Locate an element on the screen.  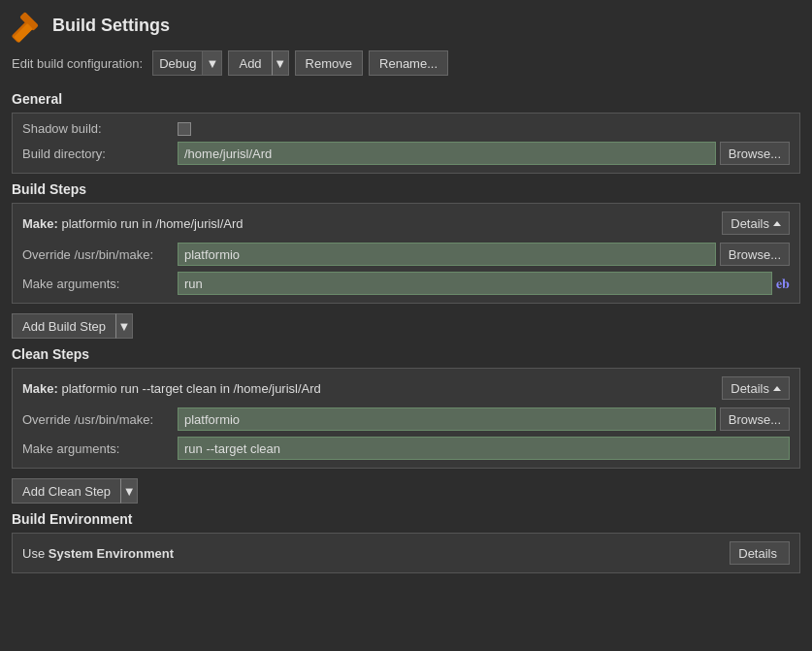
shadow-build-checkbox is located at coordinates (184, 129).